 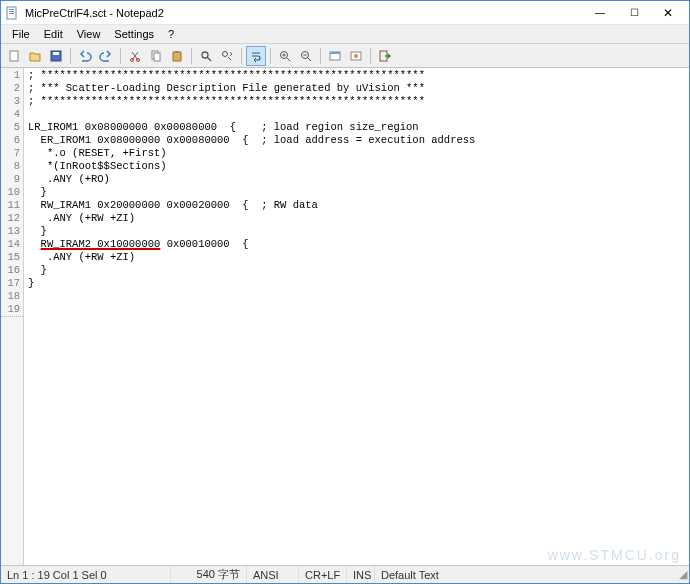 What do you see at coordinates (56, 56) in the screenshot?
I see `save-icon` at bounding box center [56, 56].